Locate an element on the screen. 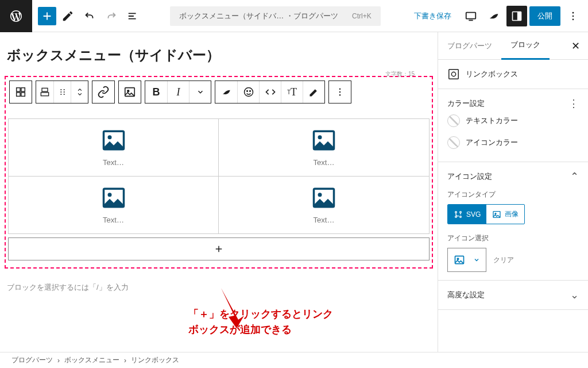 This screenshot has width=588, height=368. bold-icon: B is located at coordinates (156, 92).